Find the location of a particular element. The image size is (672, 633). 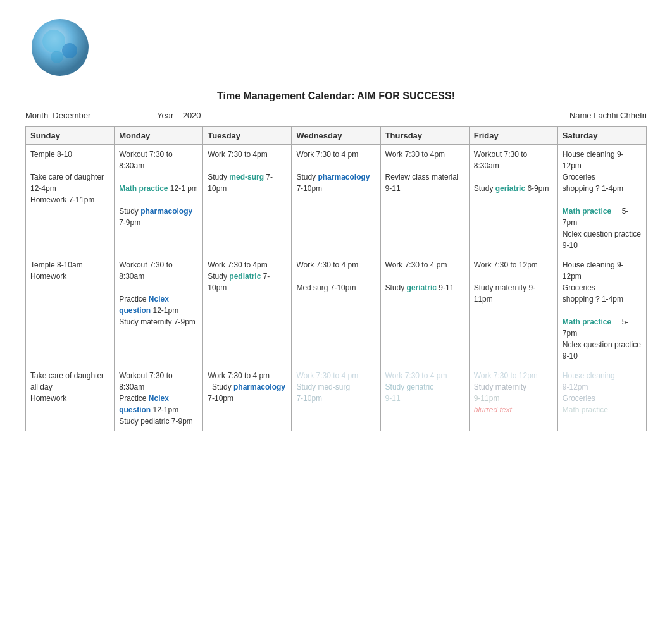

cell-r3-wednesday: Work 7:30 to 4 pm Study med-surg 7-10pm is located at coordinates (336, 398).